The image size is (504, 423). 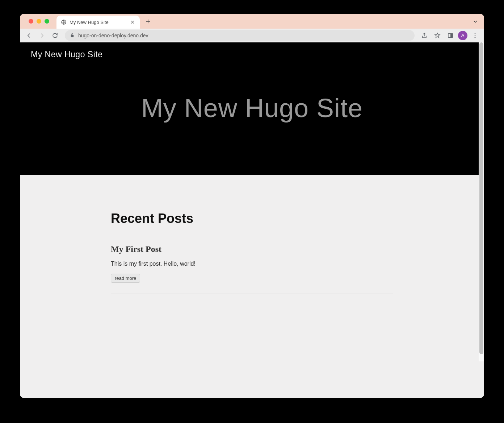 What do you see at coordinates (252, 219) in the screenshot?
I see `recent-posts-heading: Recent Posts` at bounding box center [252, 219].